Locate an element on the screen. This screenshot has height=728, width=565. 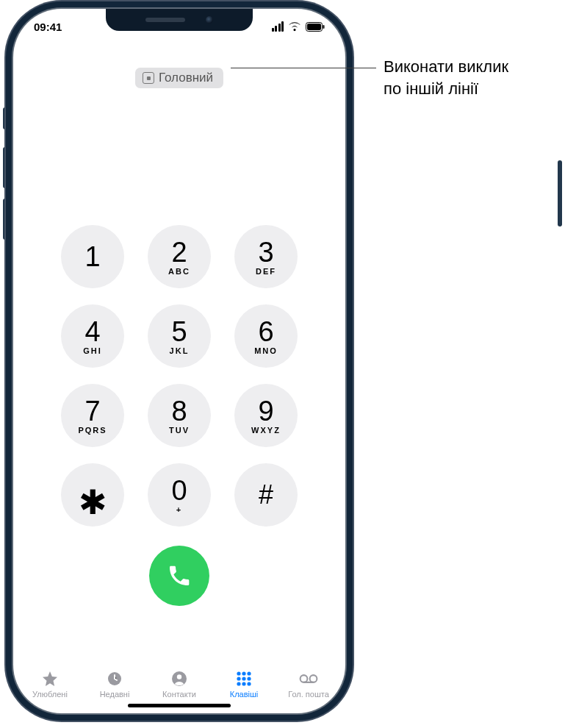
key-sub: WXYZ is located at coordinates (266, 430).